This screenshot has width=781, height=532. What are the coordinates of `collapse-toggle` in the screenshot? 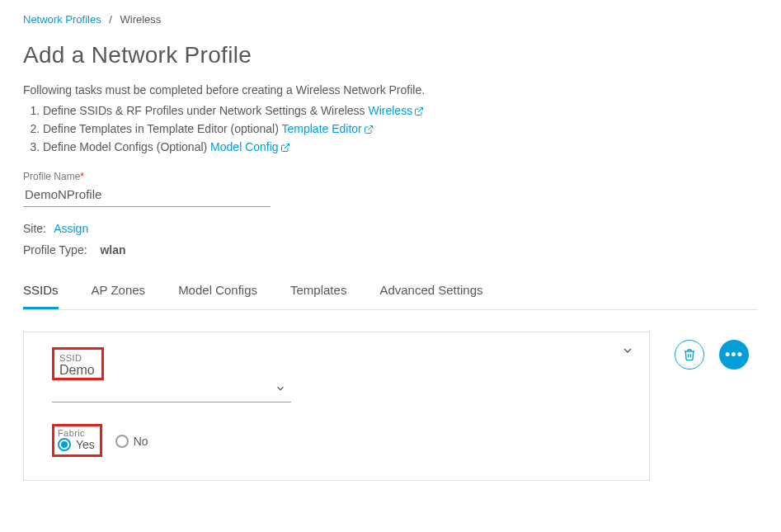 It's located at (628, 351).